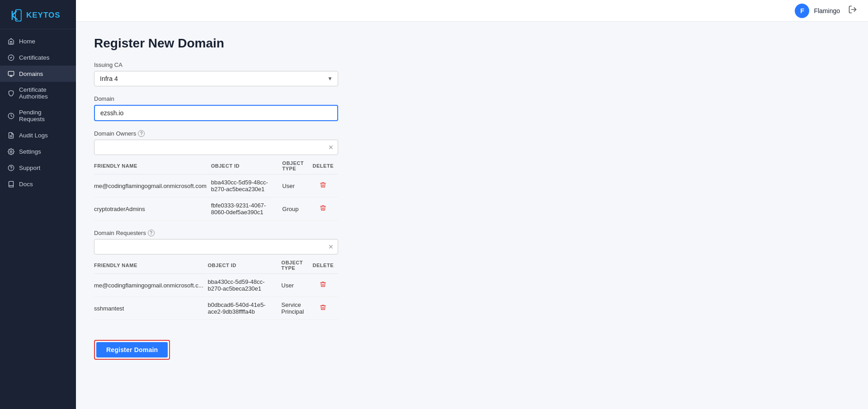 This screenshot has height=409, width=868. I want to click on issuing-ca-section: Issuing CA Infra 4 Infra 3 Infra 2 Infra…, so click(472, 74).